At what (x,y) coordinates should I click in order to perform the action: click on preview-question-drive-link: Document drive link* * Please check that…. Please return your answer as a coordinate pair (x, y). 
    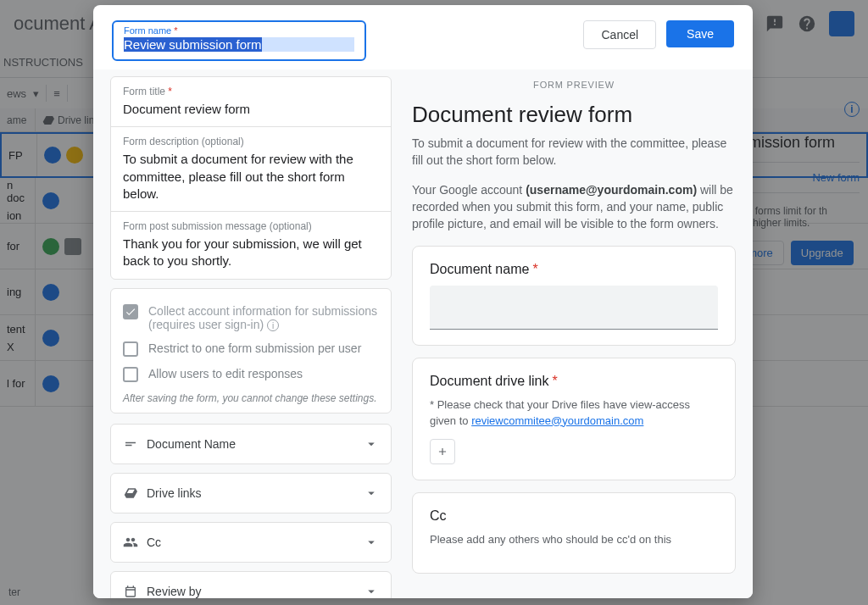
    Looking at the image, I should click on (574, 419).